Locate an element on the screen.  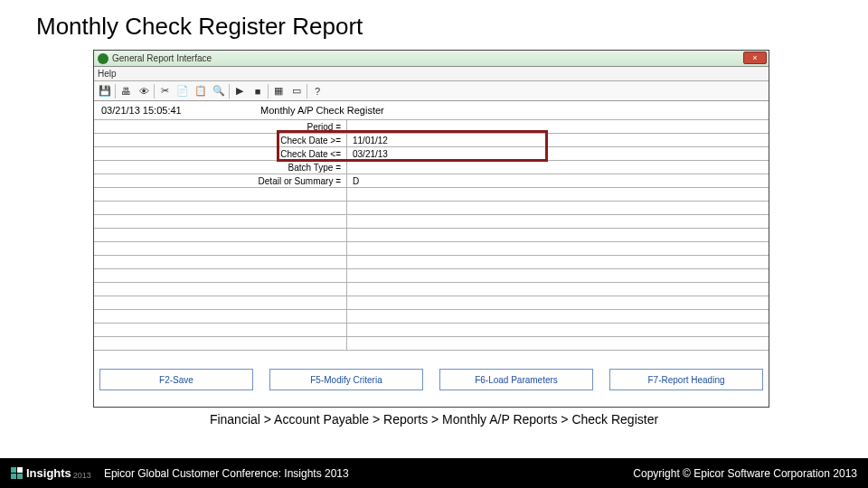
criteria-label: Batch Type = is located at coordinates (221, 168).